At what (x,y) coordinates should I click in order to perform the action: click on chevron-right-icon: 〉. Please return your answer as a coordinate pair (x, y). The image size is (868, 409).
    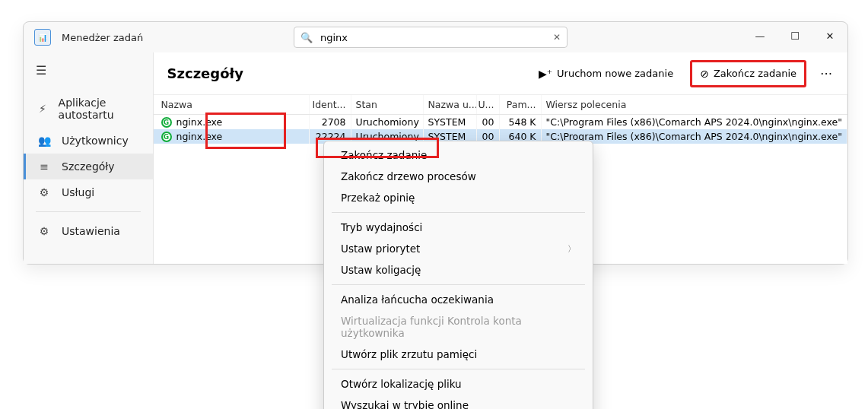
    Looking at the image, I should click on (572, 249).